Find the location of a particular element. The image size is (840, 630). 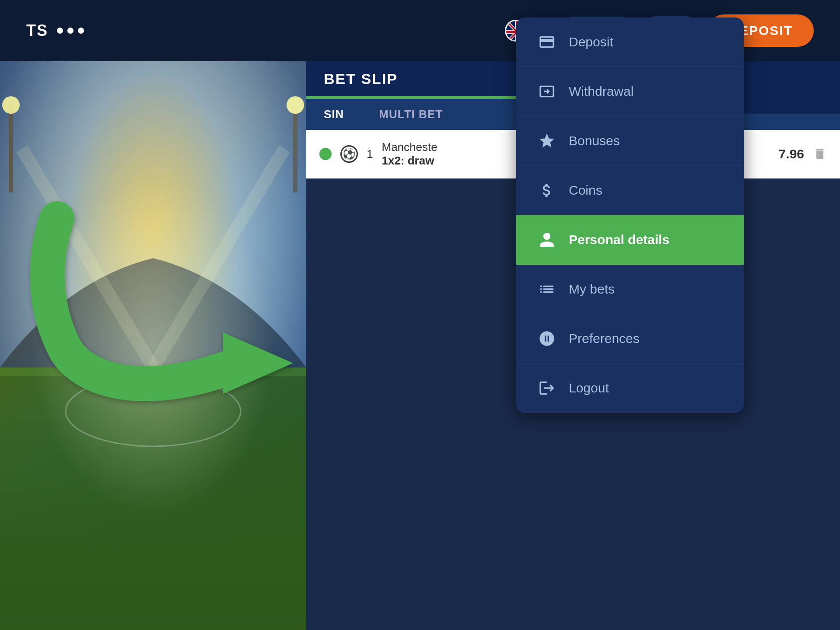

my-bets-label: My bets is located at coordinates (592, 289).